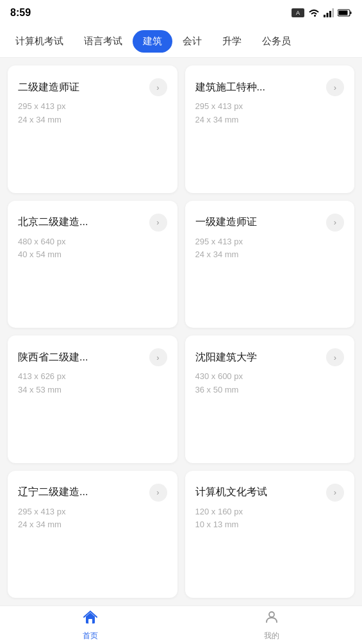 The image size is (362, 644). What do you see at coordinates (103, 41) in the screenshot?
I see `tab-language: 语言考试` at bounding box center [103, 41].